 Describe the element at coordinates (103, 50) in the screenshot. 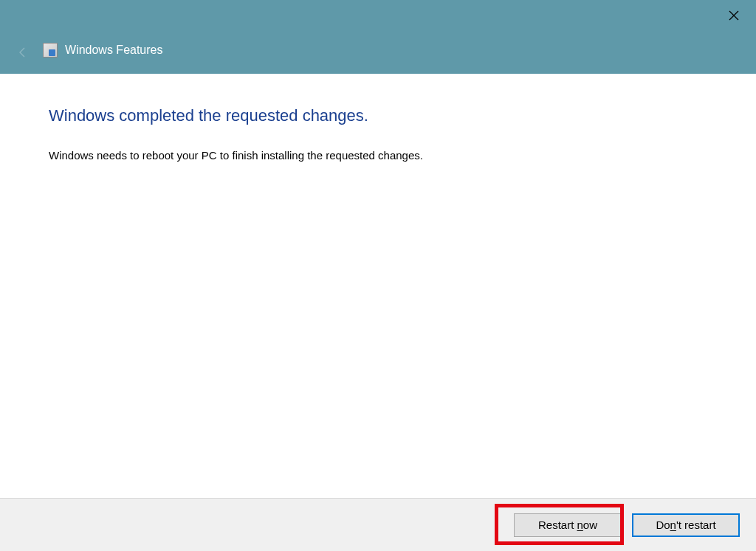

I see `title-area: Windows Features` at that location.